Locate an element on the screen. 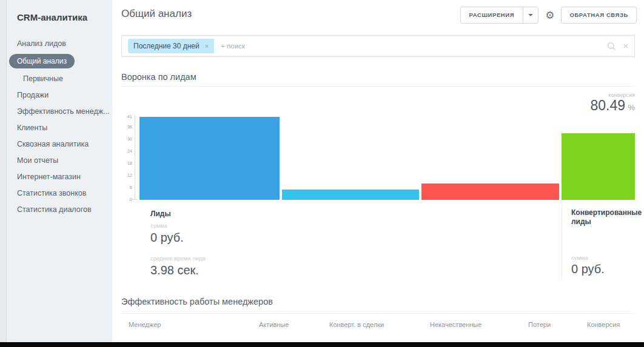 The height and width of the screenshot is (347, 644). table-column-header-1: Активные is located at coordinates (294, 325).